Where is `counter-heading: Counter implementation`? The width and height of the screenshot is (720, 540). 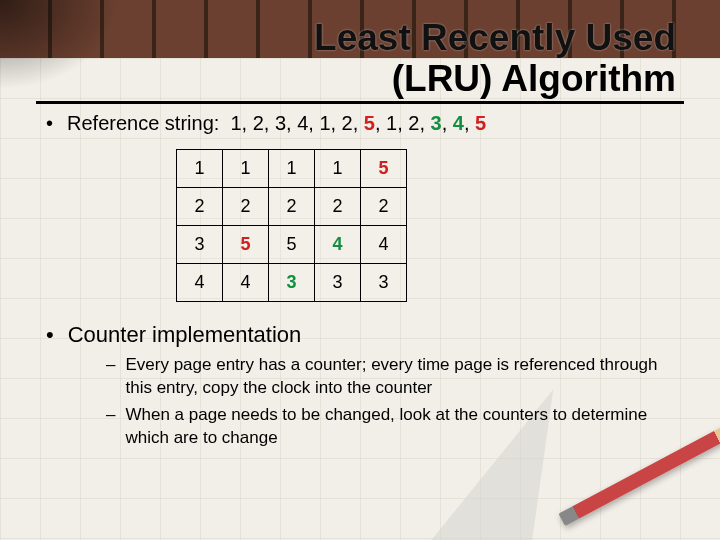
counter-heading: Counter implementation is located at coordinates (185, 335).